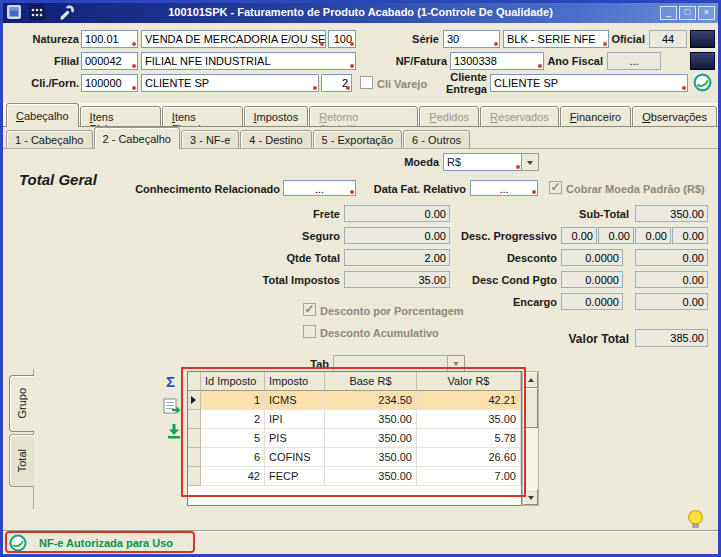 The width and height of the screenshot is (721, 557). I want to click on sub-tab: 1 - Cabeçalho, so click(50, 140).